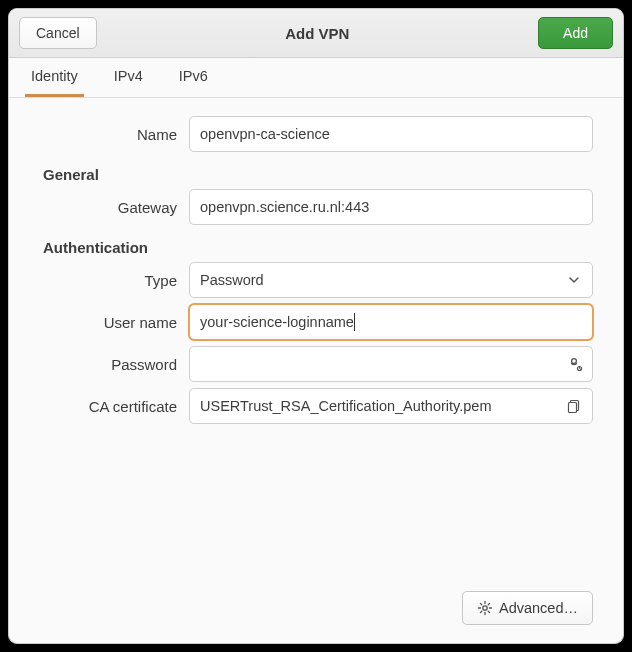 This screenshot has width=632, height=652. Describe the element at coordinates (114, 406) in the screenshot. I see `ca-label: CA certificate` at that location.